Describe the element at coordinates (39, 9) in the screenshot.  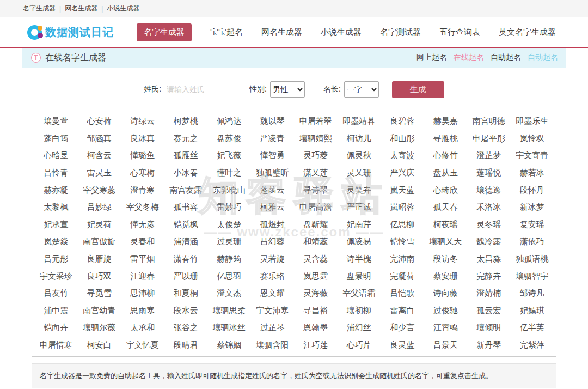
I see `topbar-link: 名字生成器` at that location.